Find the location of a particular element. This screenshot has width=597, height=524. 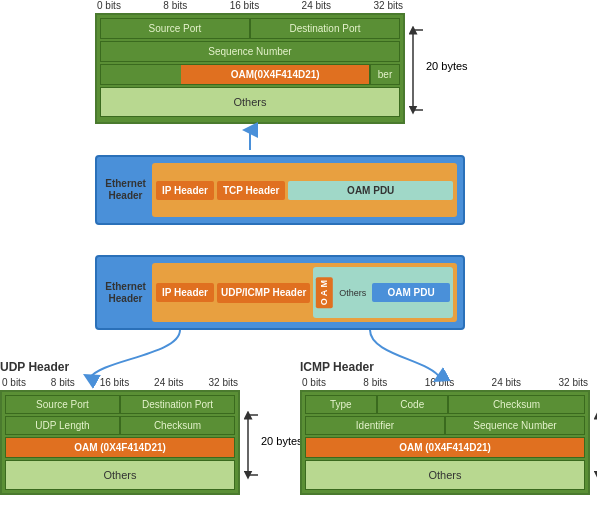

udp-header-title: UDP Header is located at coordinates (120, 367).